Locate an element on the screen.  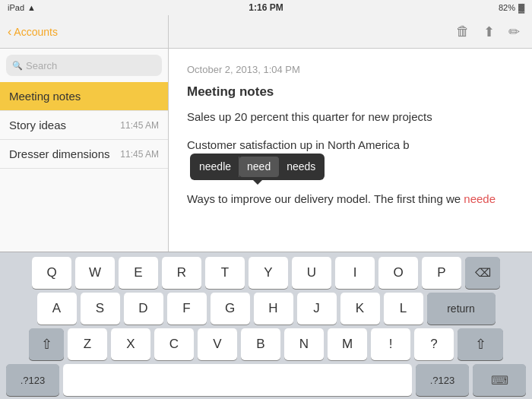
battery-label: 82% is located at coordinates (507, 8).